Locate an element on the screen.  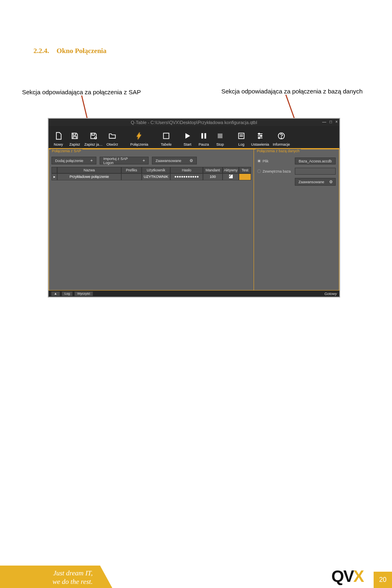
sap-panel-title: Połączenia z SAP is located at coordinates (67, 151).